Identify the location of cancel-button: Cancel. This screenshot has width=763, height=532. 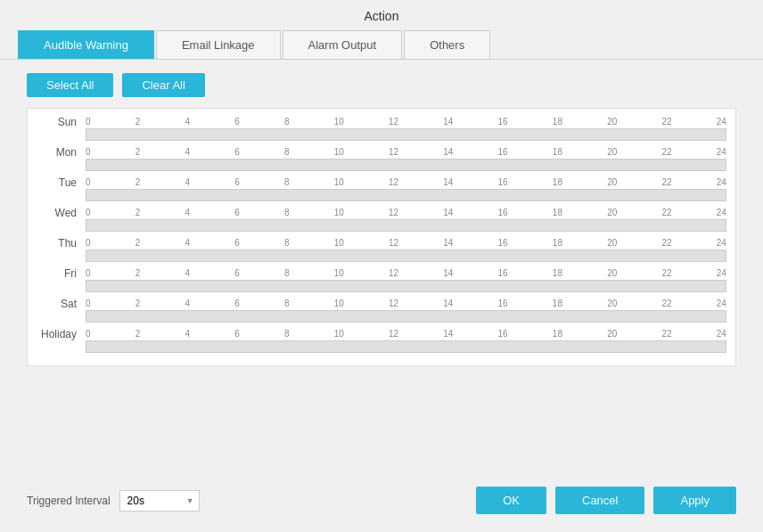
(600, 501).